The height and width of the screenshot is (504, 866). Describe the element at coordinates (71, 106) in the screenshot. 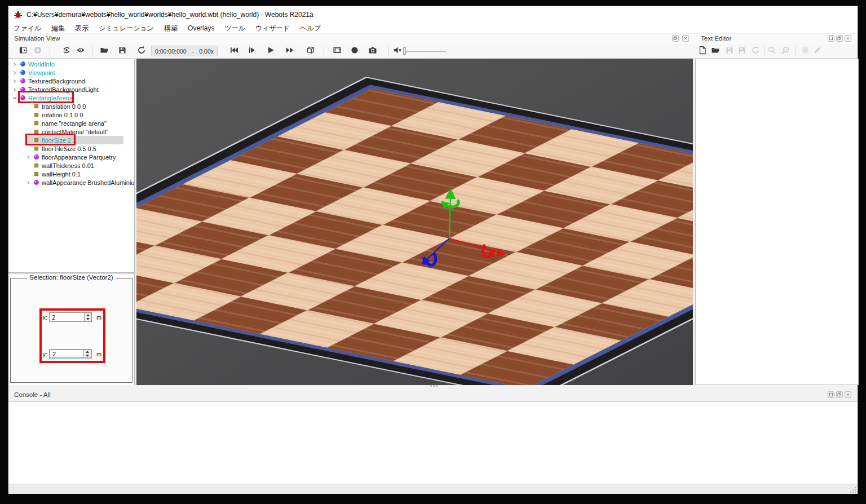

I see `tree-item-translation: translation 0 0 0` at that location.